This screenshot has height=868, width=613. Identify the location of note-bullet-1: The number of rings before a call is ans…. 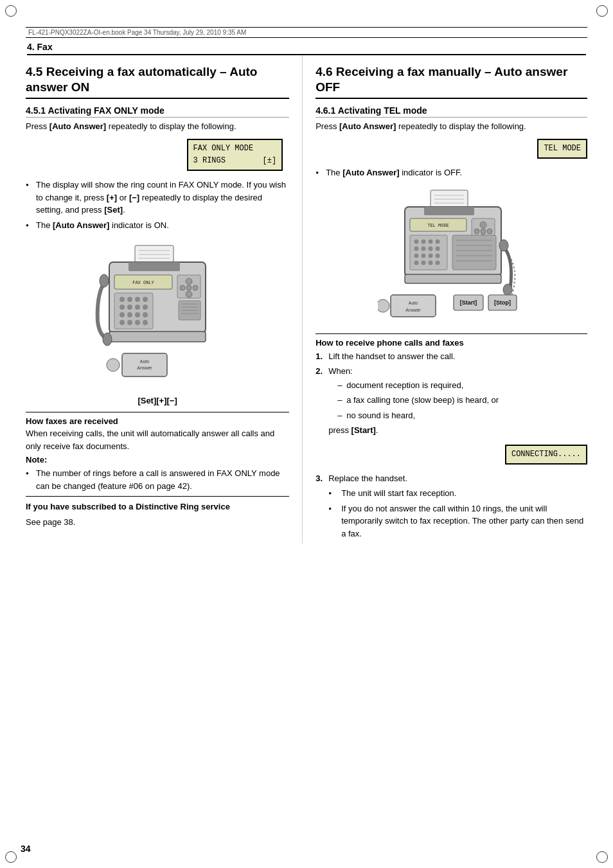
(157, 479).